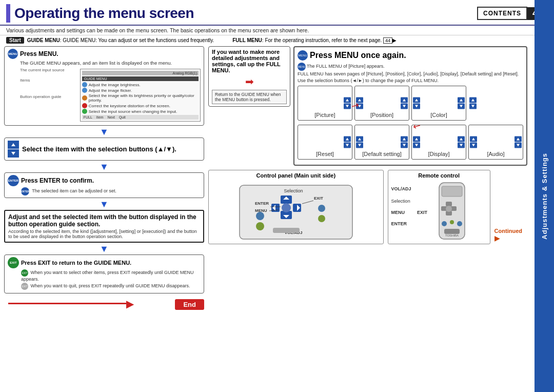 The image size is (554, 392). Describe the element at coordinates (439, 211) in the screenshot. I see `remote-content: VOL/ADJ Selection MENU EXIT ENTER` at that location.